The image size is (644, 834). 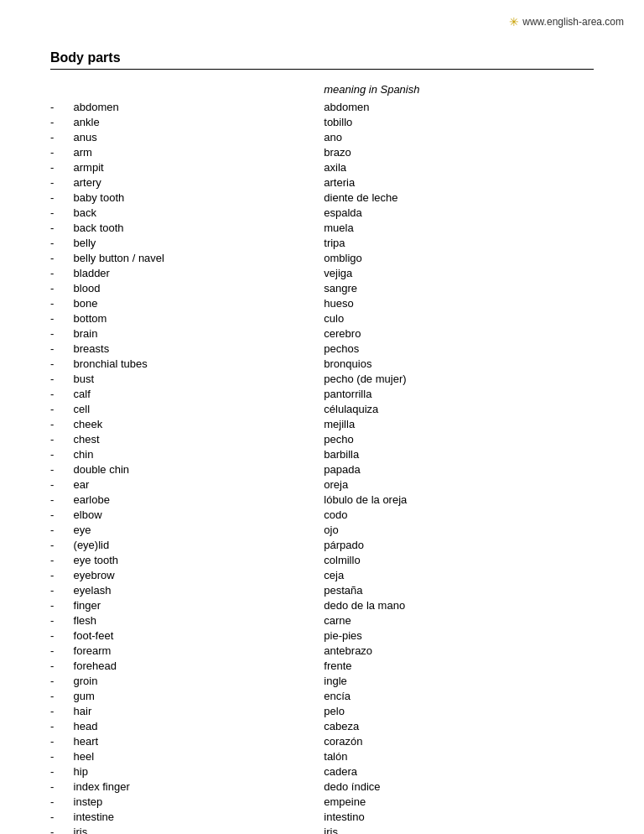 I want to click on spanish-translation: hueso, so click(x=459, y=303).